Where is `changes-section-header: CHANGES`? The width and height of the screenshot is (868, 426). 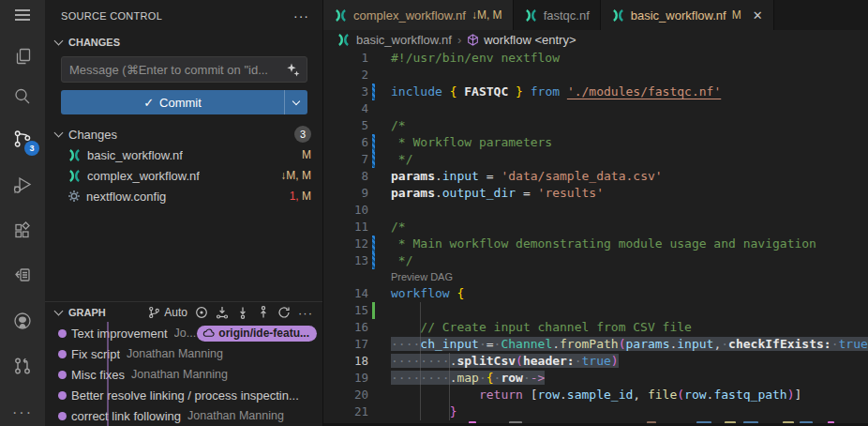
changes-section-header: CHANGES is located at coordinates (184, 42).